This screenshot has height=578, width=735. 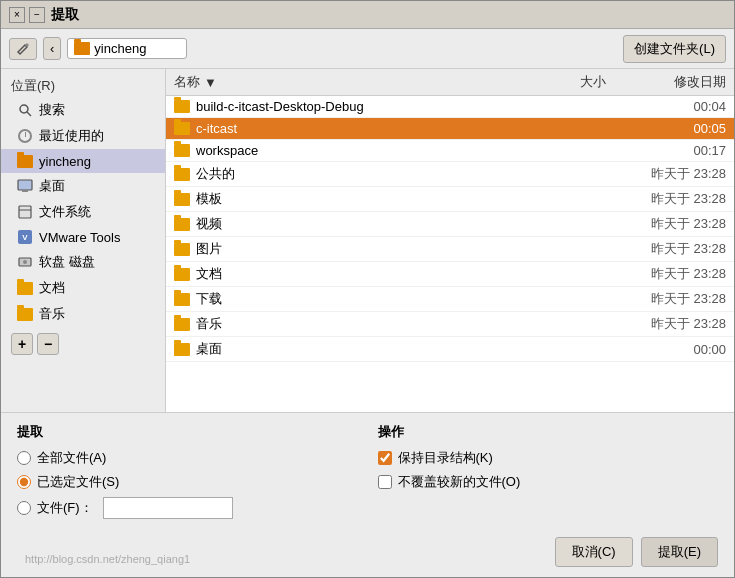 What do you see at coordinates (65, 508) in the screenshot?
I see `radio-file-label: 文件(F)：` at bounding box center [65, 508].